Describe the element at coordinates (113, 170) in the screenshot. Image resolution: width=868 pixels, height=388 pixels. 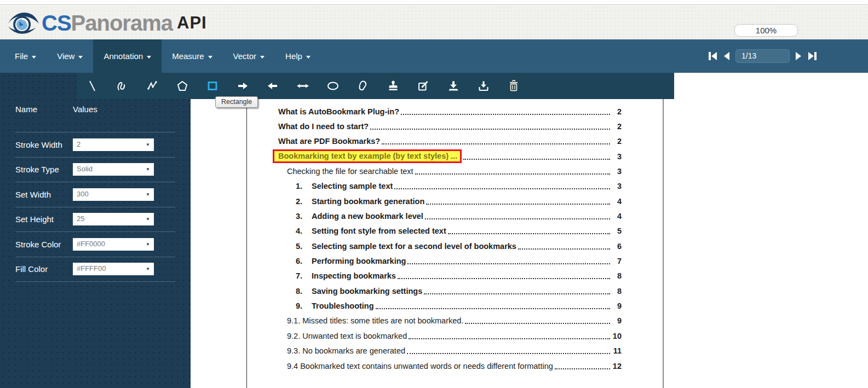
I see `stroke-type-select: Solid▼` at that location.